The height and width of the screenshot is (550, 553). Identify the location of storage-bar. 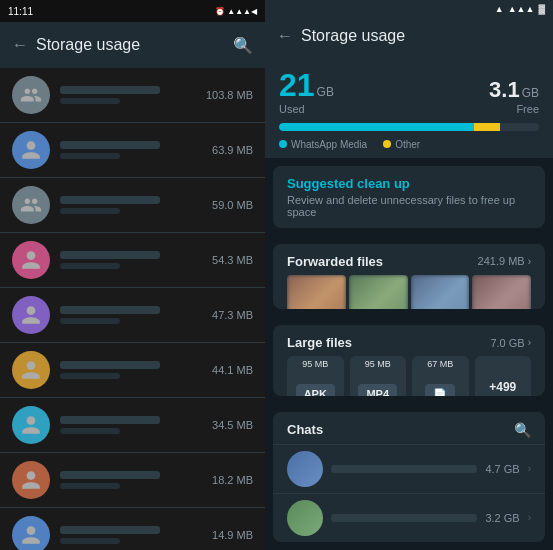
(409, 127).